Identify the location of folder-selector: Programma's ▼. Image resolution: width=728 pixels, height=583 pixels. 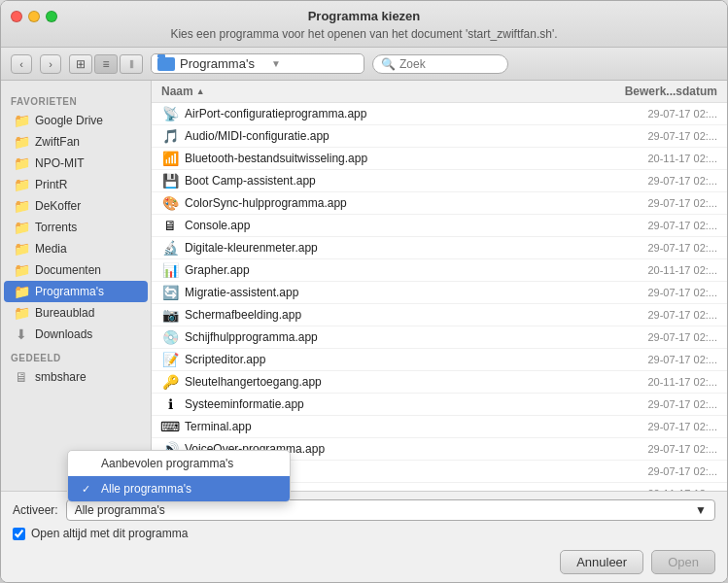
(258, 64).